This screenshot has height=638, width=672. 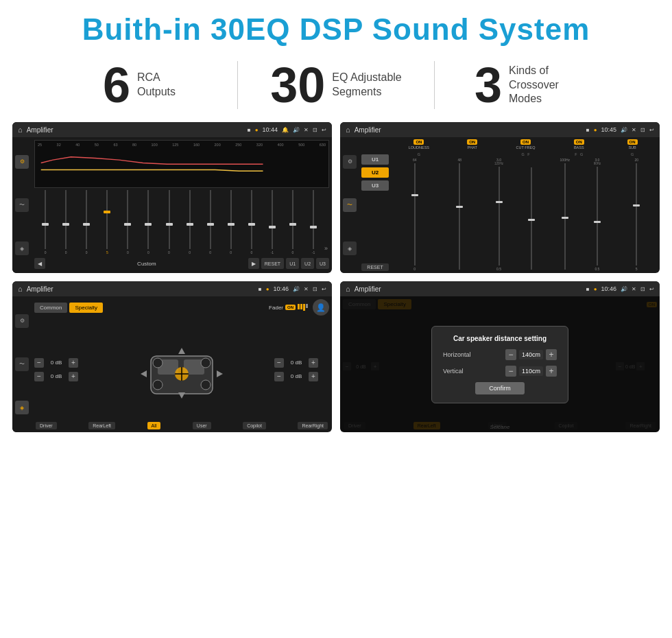 What do you see at coordinates (154, 425) in the screenshot?
I see `all-button: All` at bounding box center [154, 425].